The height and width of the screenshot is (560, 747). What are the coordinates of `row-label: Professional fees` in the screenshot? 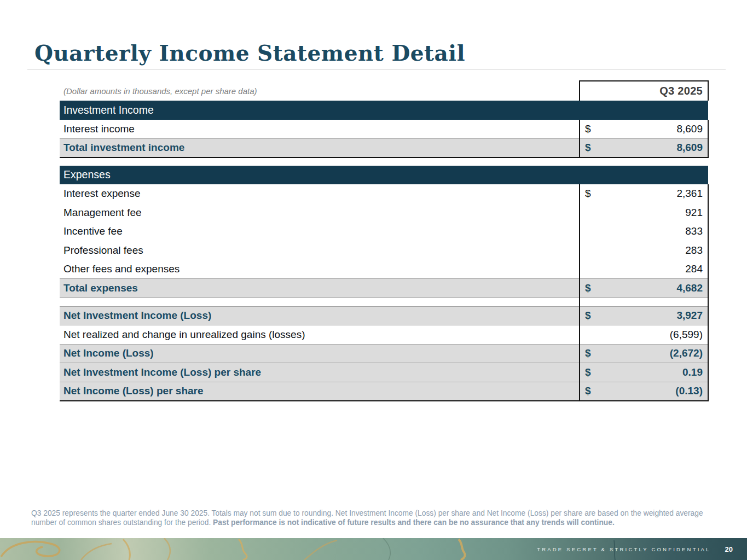 It's located at (320, 250).